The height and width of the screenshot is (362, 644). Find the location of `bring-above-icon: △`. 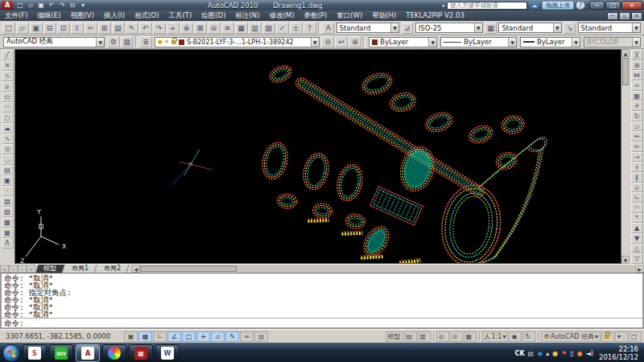

bring-above-icon: △ is located at coordinates (638, 249).